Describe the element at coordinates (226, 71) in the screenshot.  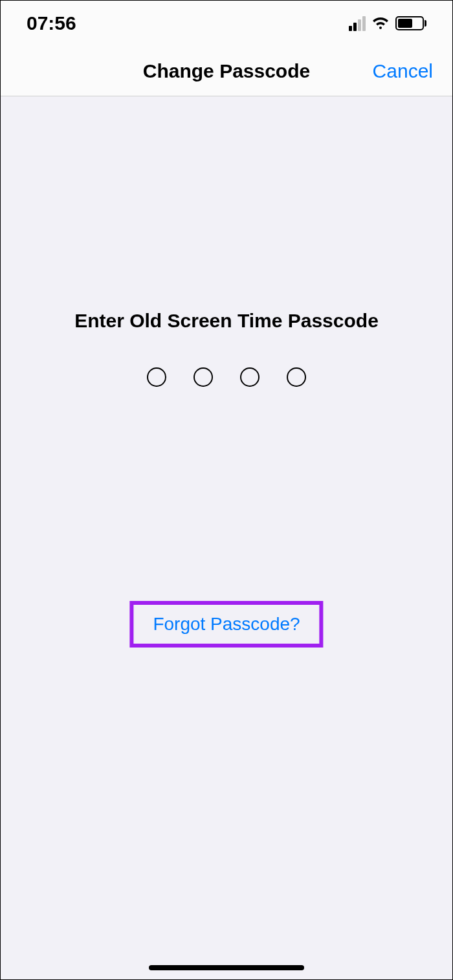
I see `page-title: Change Passcode` at that location.